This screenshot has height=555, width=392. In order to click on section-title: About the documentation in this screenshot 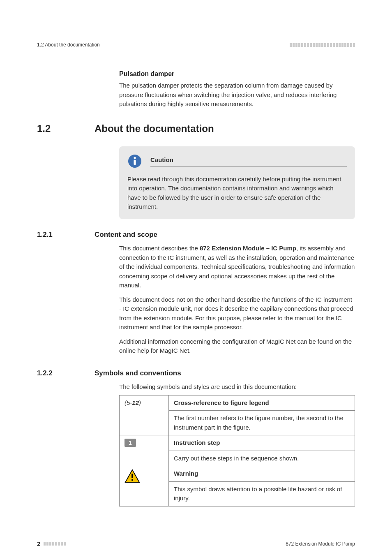, I will do `click(154, 129)`.